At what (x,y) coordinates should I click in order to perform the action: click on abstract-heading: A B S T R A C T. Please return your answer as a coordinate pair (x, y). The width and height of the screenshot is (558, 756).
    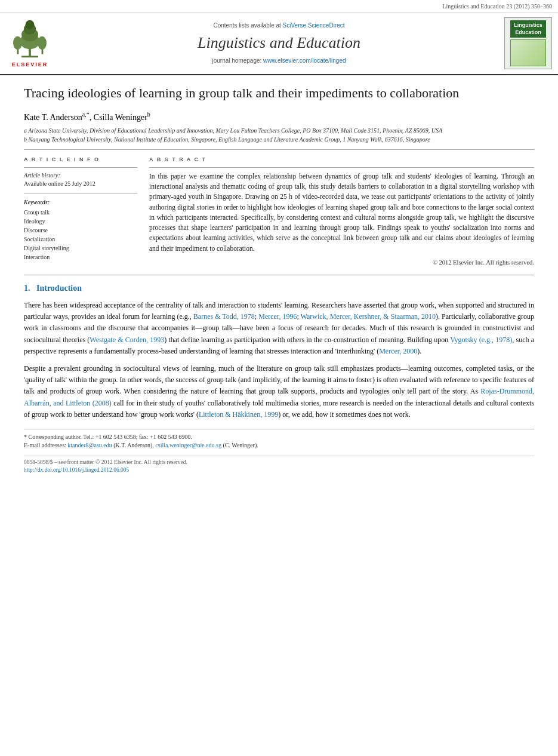
    Looking at the image, I should click on (341, 160).